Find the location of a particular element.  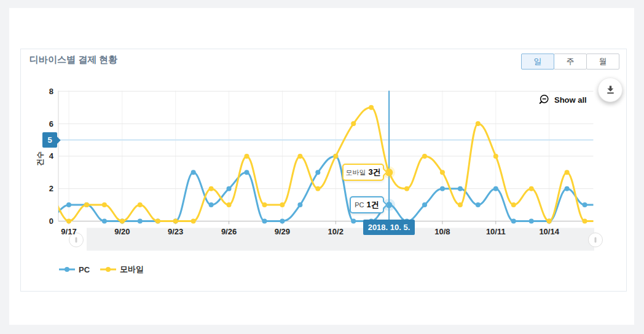

tooltip-series-name: 모바일 is located at coordinates (355, 172).